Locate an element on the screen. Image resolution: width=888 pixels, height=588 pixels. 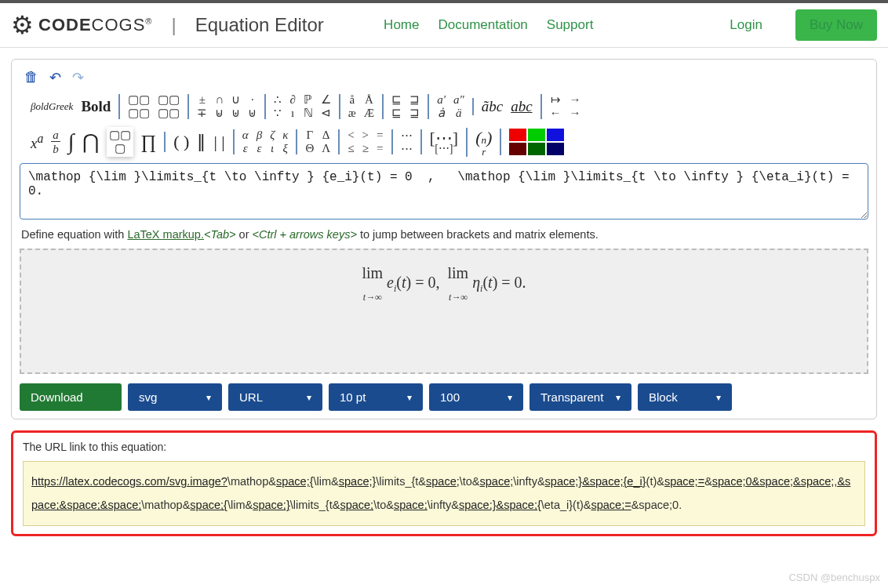
kappa-icon: κξ is located at coordinates (286, 142).